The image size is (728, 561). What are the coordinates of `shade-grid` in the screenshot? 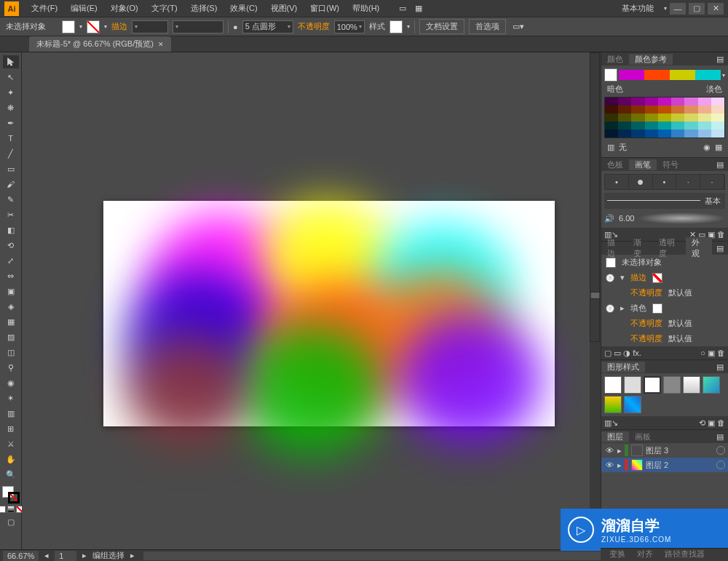 It's located at (665, 118).